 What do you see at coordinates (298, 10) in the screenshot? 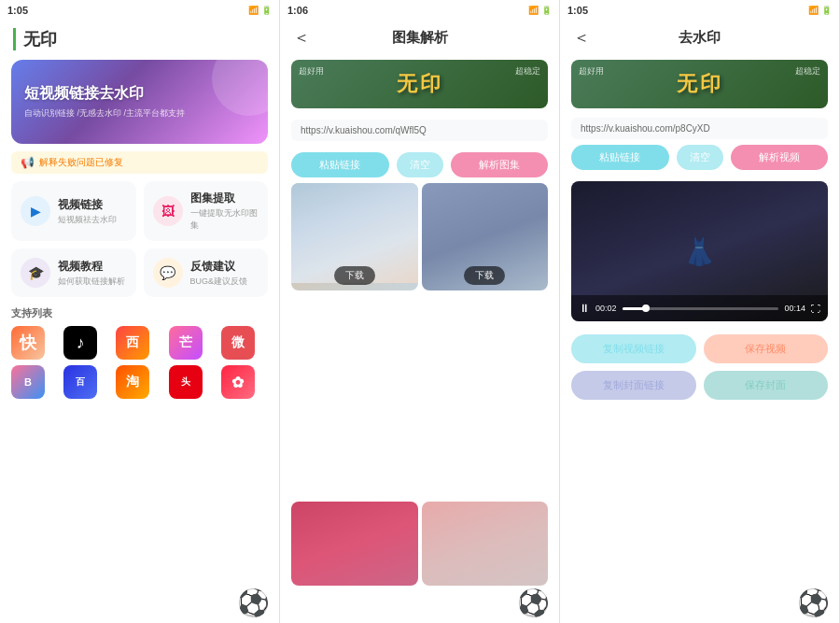
I see `status-time-2: 1:06` at bounding box center [298, 10].